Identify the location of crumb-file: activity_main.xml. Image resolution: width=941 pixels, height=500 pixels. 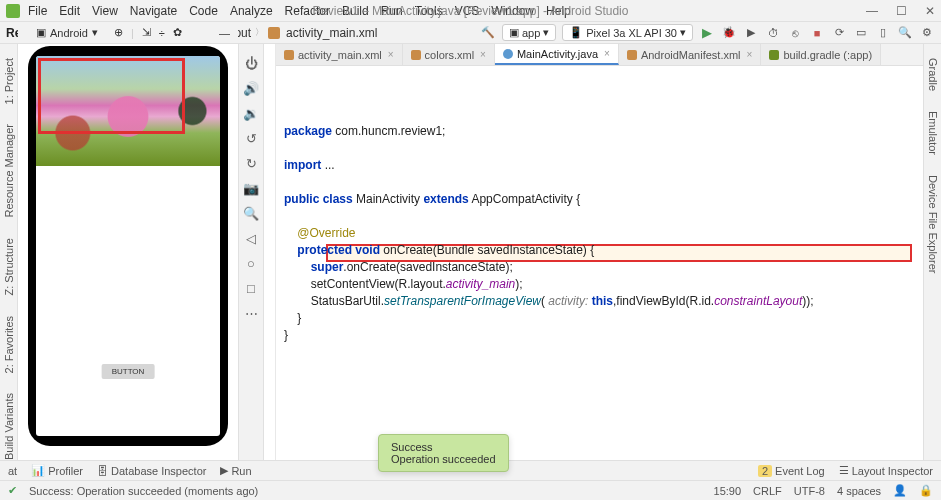
(332, 33).